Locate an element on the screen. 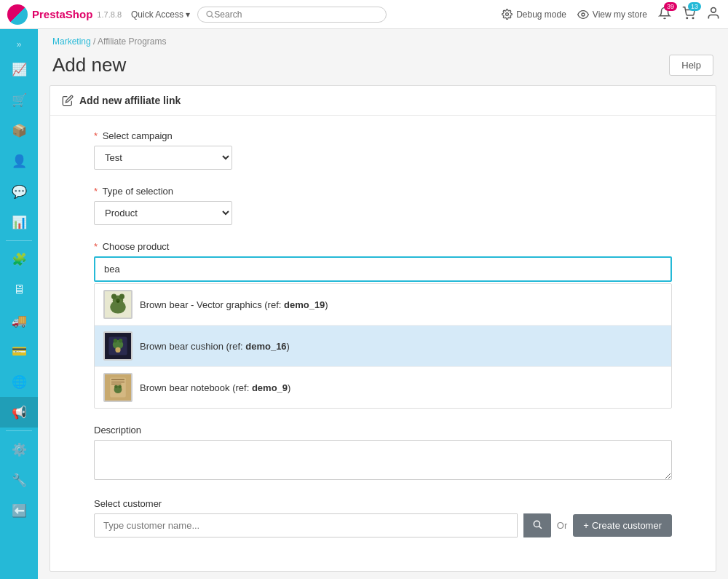  product-name-3: Brown bear notebook (ref: demo_9) is located at coordinates (215, 387).